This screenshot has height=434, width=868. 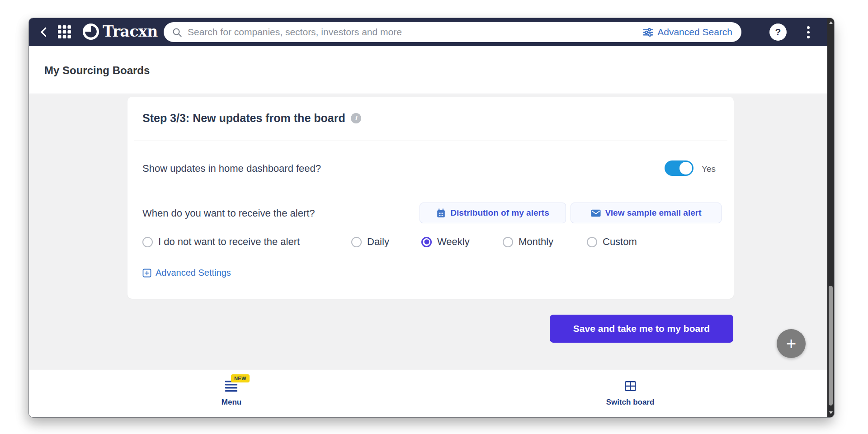 I want to click on scrollbar-up-arrow, so click(x=831, y=23).